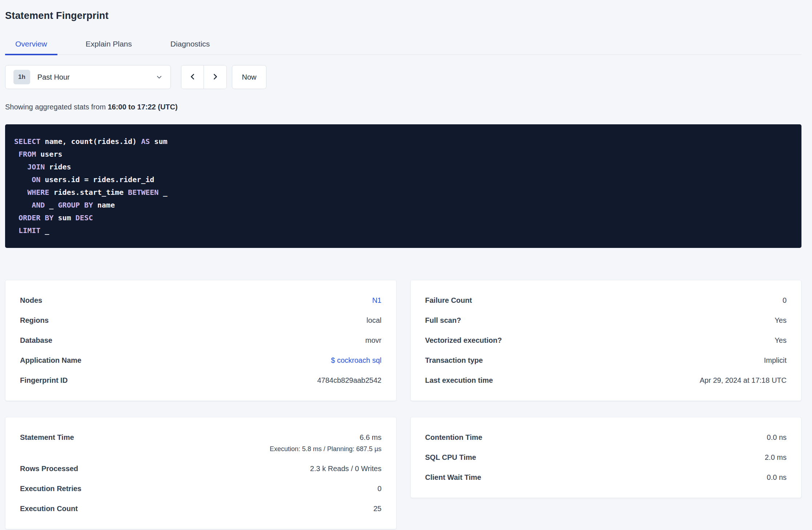 The height and width of the screenshot is (530, 812). Describe the element at coordinates (34, 321) in the screenshot. I see `row-label: Regions` at that location.